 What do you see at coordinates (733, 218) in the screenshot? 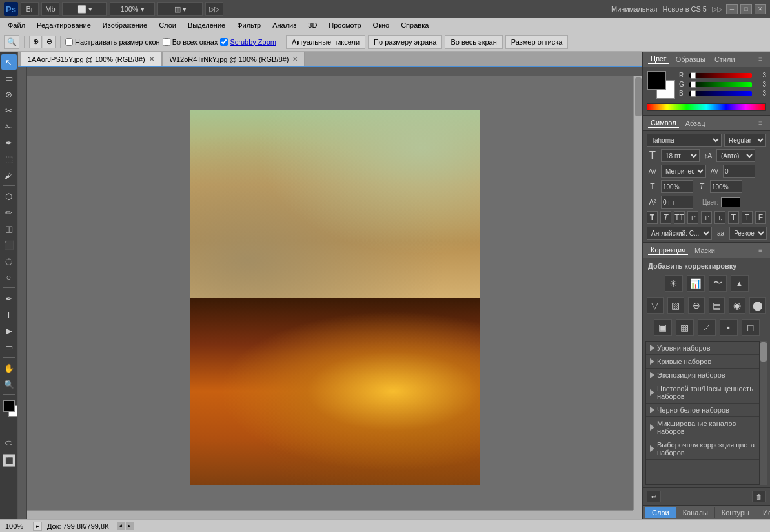
I see `underline-button: T` at bounding box center [733, 218].